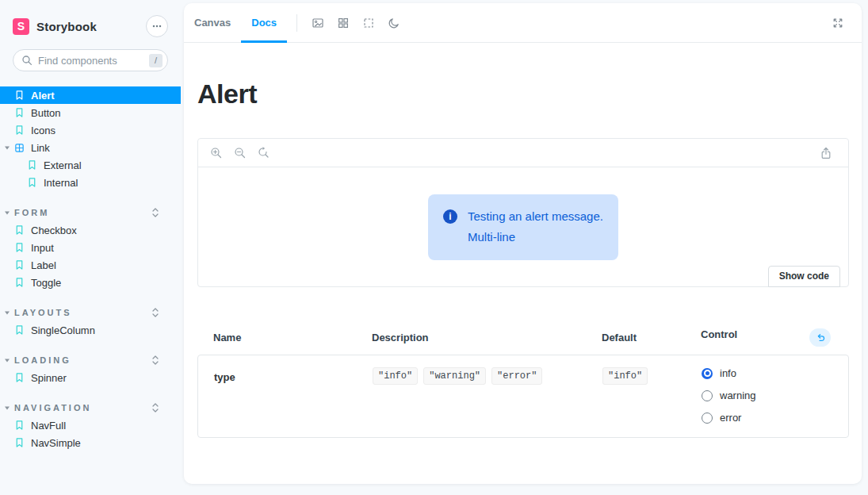  What do you see at coordinates (369, 23) in the screenshot?
I see `outline-toggle-button` at bounding box center [369, 23].